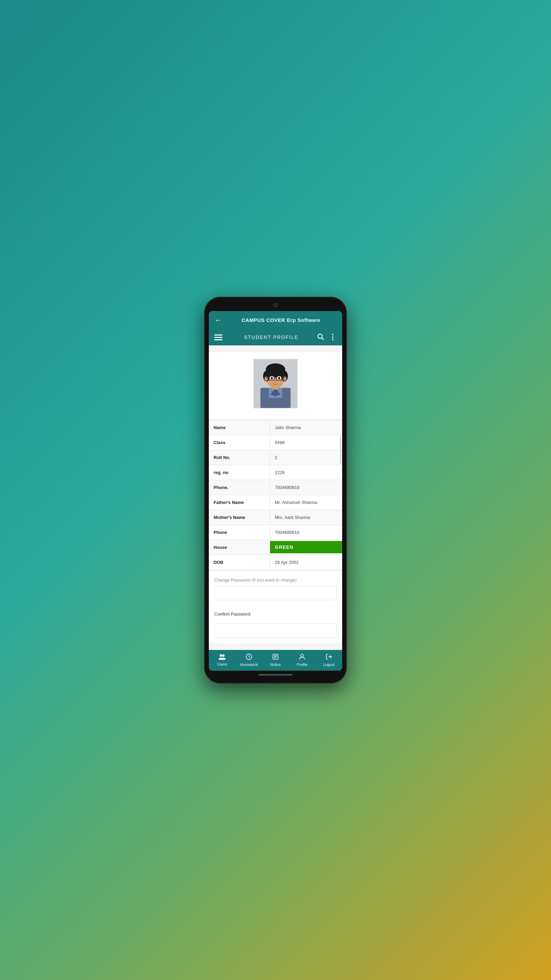  Describe the element at coordinates (249, 657) in the screenshot. I see `homework-icon` at that location.